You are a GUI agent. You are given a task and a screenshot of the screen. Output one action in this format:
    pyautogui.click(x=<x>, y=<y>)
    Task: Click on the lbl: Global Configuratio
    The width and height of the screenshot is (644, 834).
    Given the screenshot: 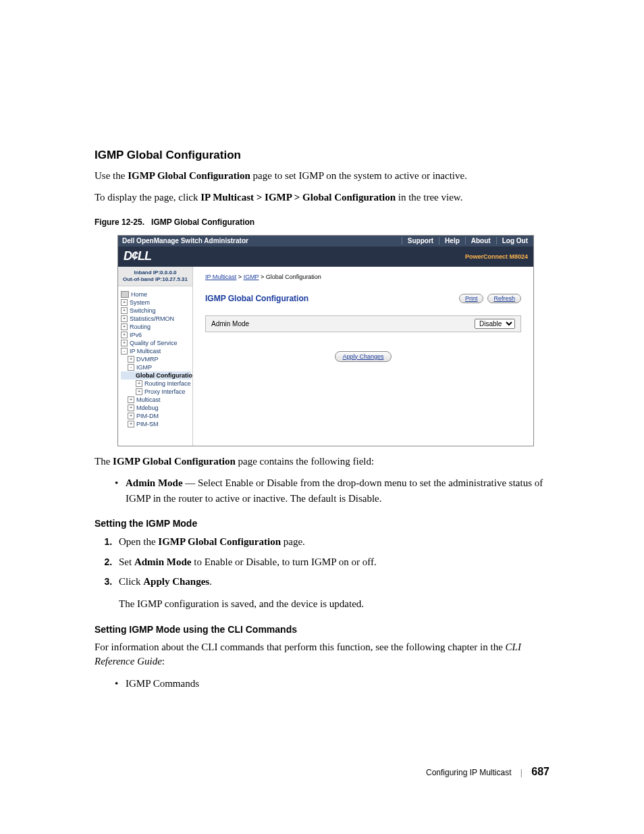 What is the action you would take?
    pyautogui.click(x=164, y=375)
    